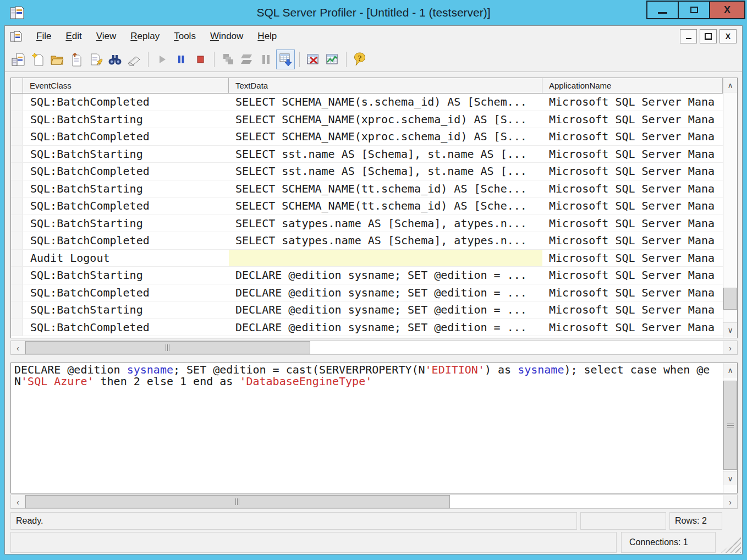  What do you see at coordinates (367, 189) in the screenshot?
I see `table-row: SQL:BatchStarting SELECT SCHEMA_NAME(tt.…` at bounding box center [367, 189].